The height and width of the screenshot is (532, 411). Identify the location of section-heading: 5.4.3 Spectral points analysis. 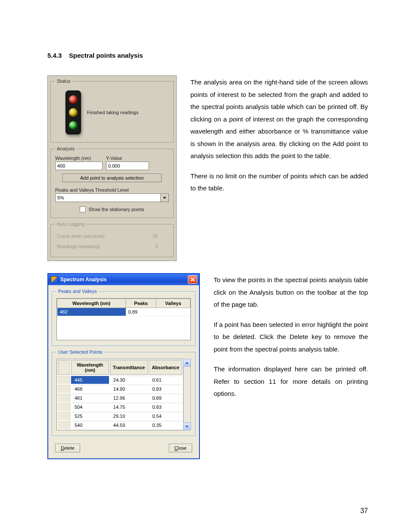
(208, 55).